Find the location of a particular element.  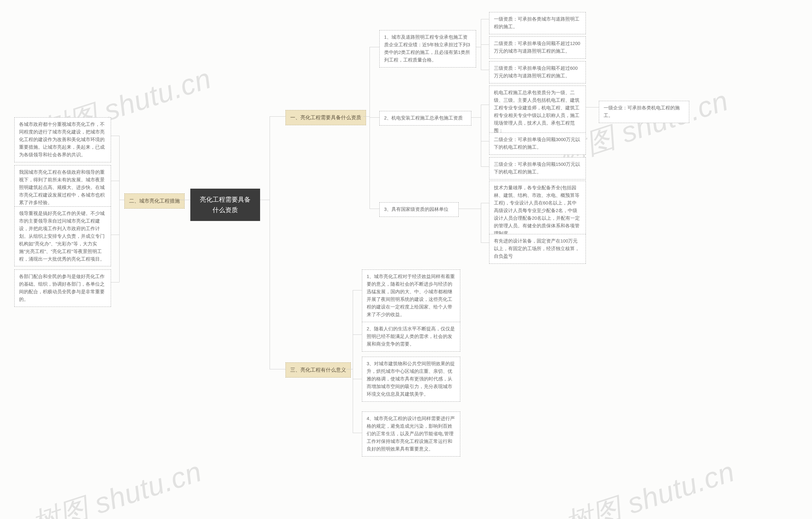

b1-n1-child-2: 二级资质：可承担单项合同额不超过1200万元的城市与道路照明工程的施工。 is located at coordinates (538, 48).